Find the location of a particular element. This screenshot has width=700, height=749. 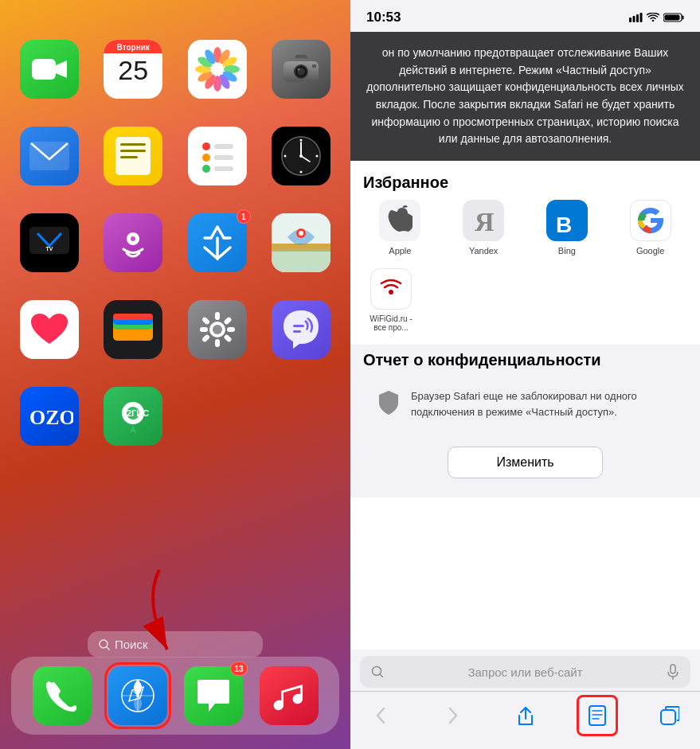

favorite-label-apple: Apple is located at coordinates (400, 251).